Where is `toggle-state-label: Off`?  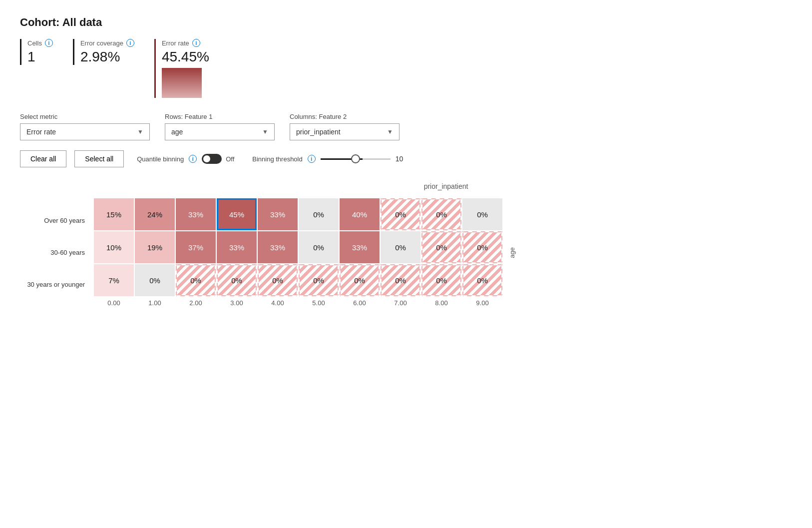 toggle-state-label: Off is located at coordinates (230, 159).